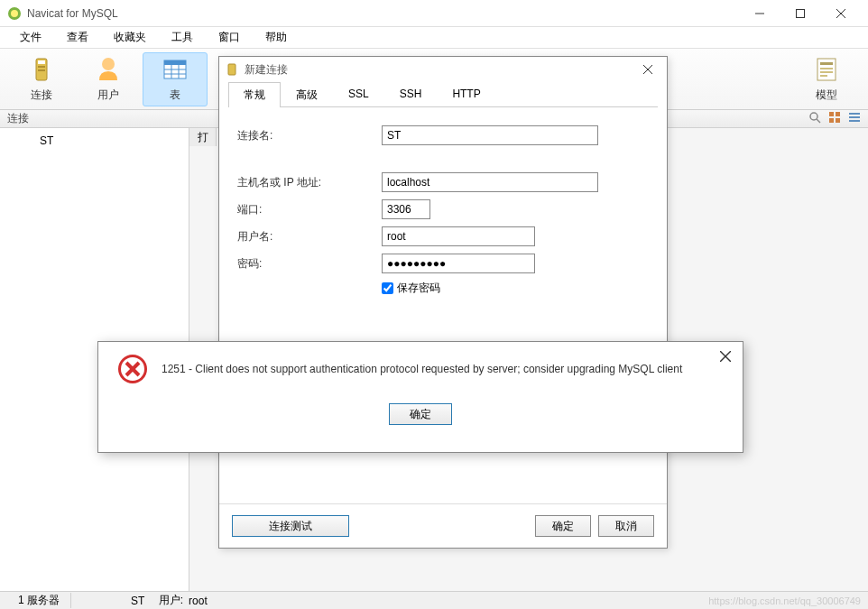  Describe the element at coordinates (309, 209) in the screenshot. I see `port-label: 端口:` at that location.